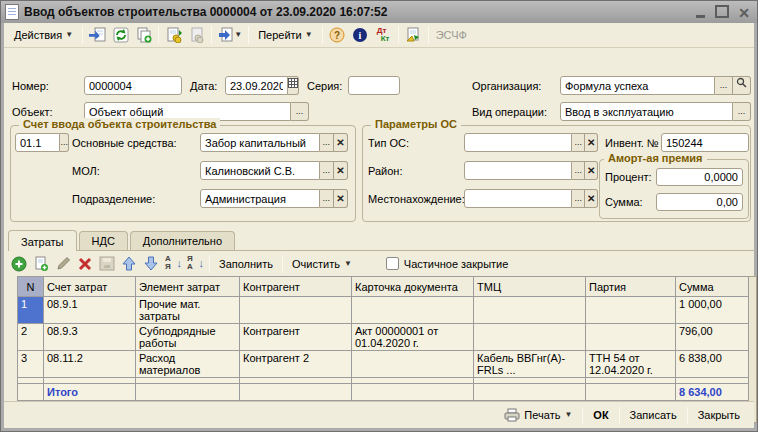 This screenshot has width=758, height=432. Describe the element at coordinates (64, 264) in the screenshot. I see `pencil-icon` at that location.